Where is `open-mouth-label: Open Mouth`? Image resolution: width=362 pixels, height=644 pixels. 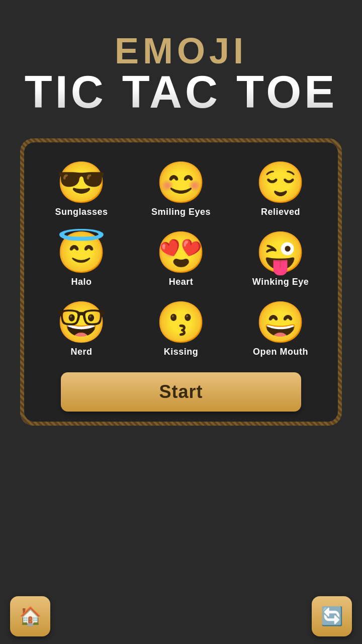
open-mouth-label: Open Mouth is located at coordinates (281, 352).